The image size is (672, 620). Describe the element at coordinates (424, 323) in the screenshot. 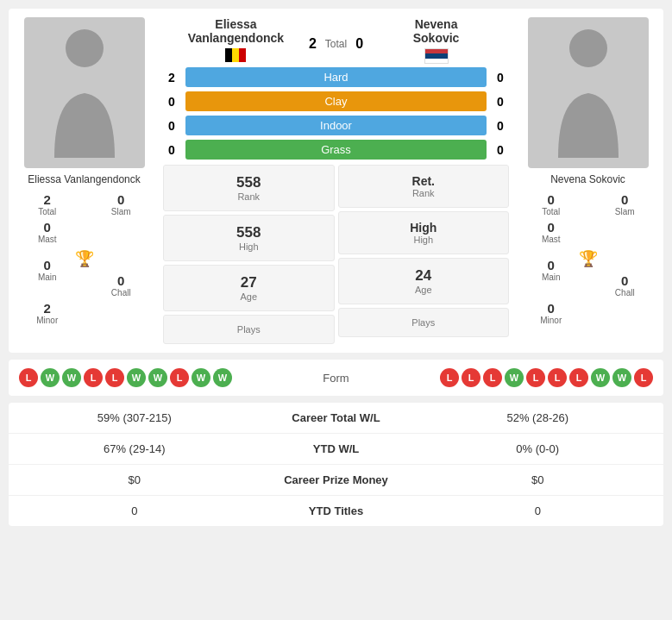

I see `right-plays-box: Plays` at that location.